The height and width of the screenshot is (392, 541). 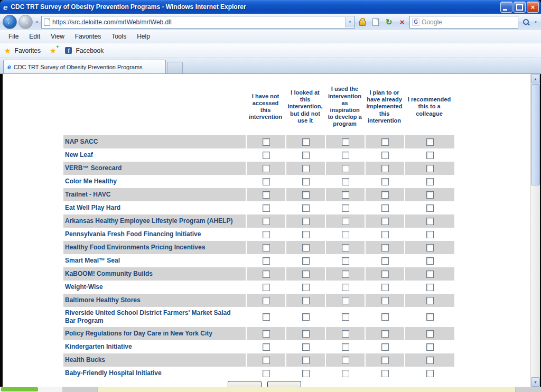 What do you see at coordinates (25, 22) in the screenshot?
I see `forward-button: →` at bounding box center [25, 22].